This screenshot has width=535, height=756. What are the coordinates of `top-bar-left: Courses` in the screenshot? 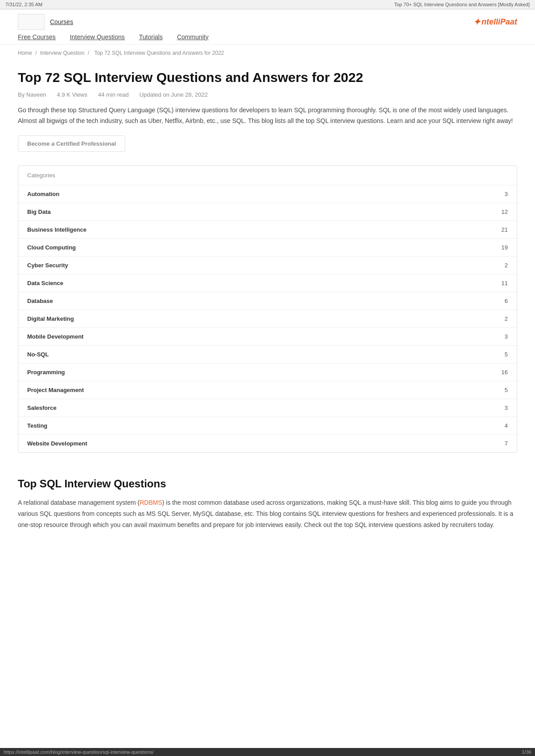 It's located at (45, 22).